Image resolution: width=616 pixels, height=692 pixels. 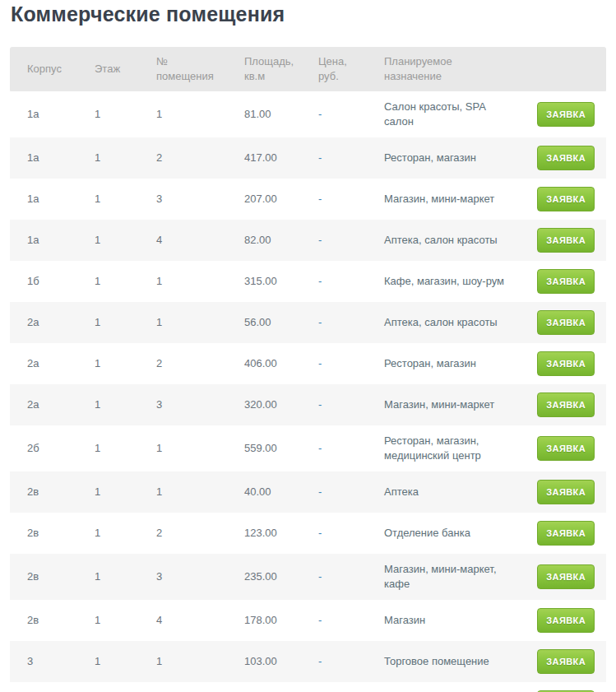 What do you see at coordinates (441, 158) in the screenshot?
I see `cell-purpose: Ресторан, магазин` at bounding box center [441, 158].